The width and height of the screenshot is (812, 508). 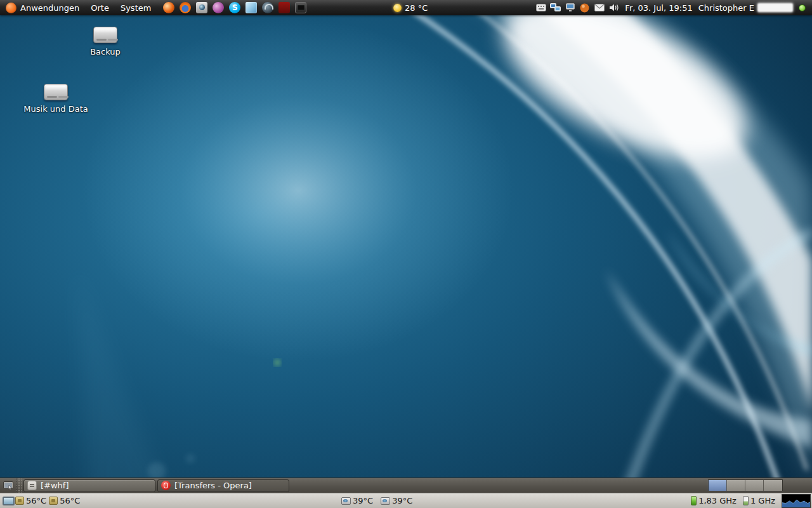 I want to click on ubuntu-logo-icon, so click(x=11, y=8).